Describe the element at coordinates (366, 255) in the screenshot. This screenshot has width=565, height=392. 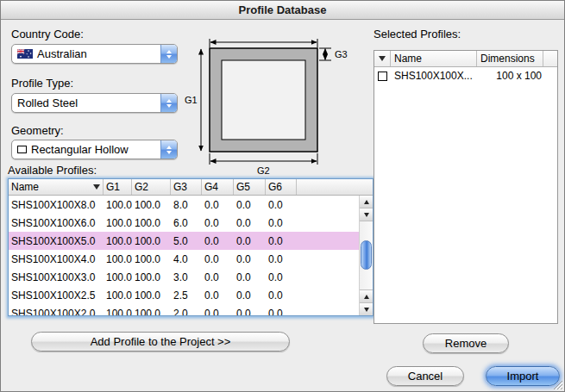
I see `scrollbar-thumb` at that location.